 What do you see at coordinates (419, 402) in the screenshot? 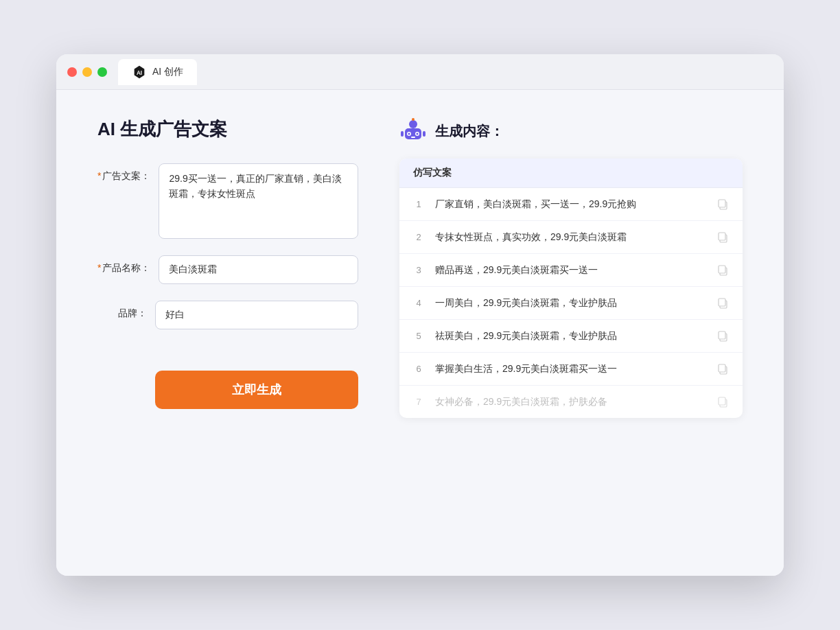
I see `row-number: 7` at bounding box center [419, 402].